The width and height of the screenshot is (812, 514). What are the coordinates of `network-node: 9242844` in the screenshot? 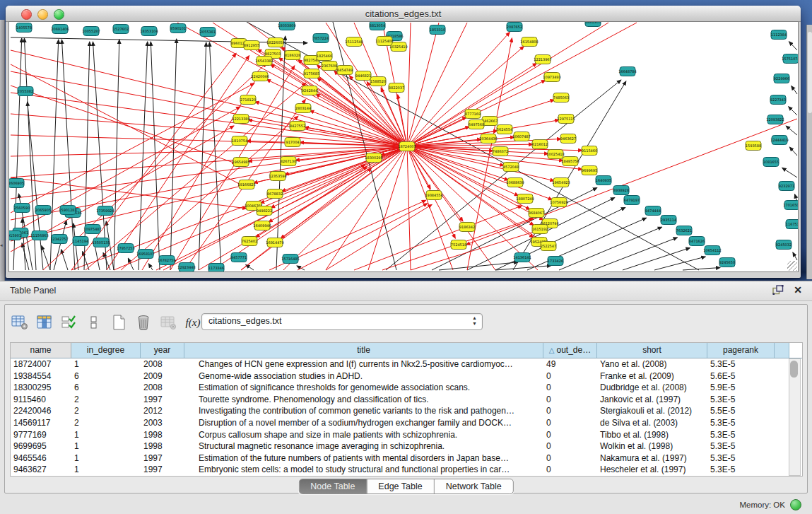 It's located at (310, 90).